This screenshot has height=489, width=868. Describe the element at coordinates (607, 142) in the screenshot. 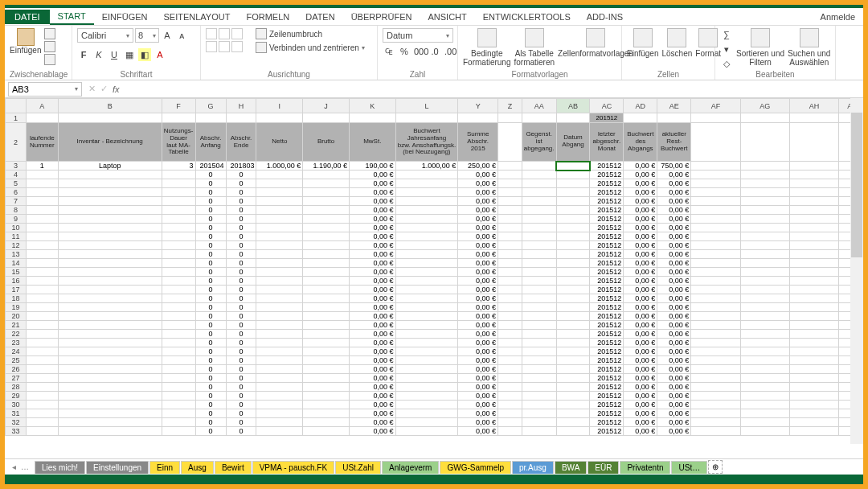

I see `table-header-cell: letzter abgeschr. Monat` at that location.